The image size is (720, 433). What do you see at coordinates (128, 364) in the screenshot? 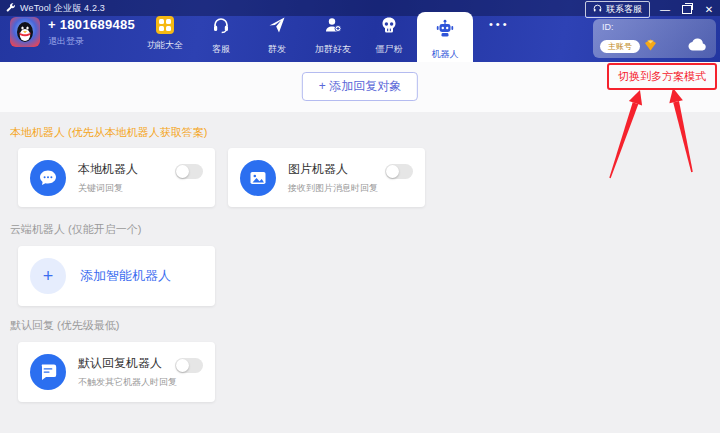
I see `card-title: 默认回复机器人` at bounding box center [128, 364].